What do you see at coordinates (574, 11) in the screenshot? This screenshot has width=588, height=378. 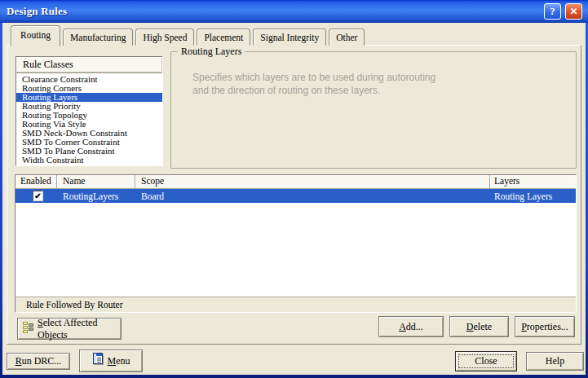 I see `close-icon: ✕` at bounding box center [574, 11].